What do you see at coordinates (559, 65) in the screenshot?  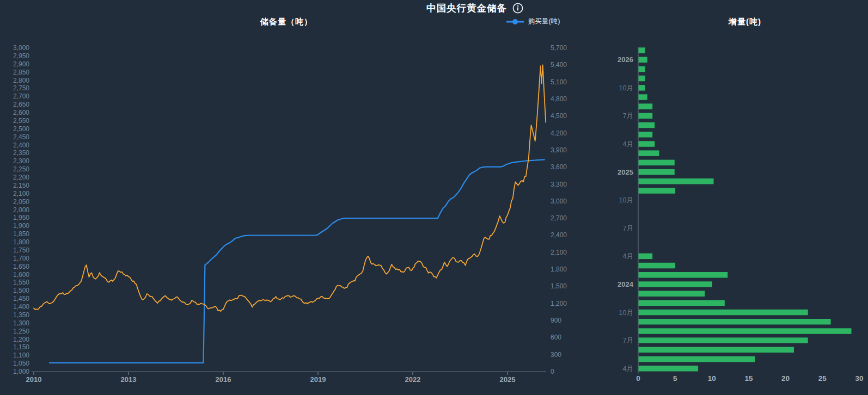 I see `right-y-tick-label: 5,400` at bounding box center [559, 65].